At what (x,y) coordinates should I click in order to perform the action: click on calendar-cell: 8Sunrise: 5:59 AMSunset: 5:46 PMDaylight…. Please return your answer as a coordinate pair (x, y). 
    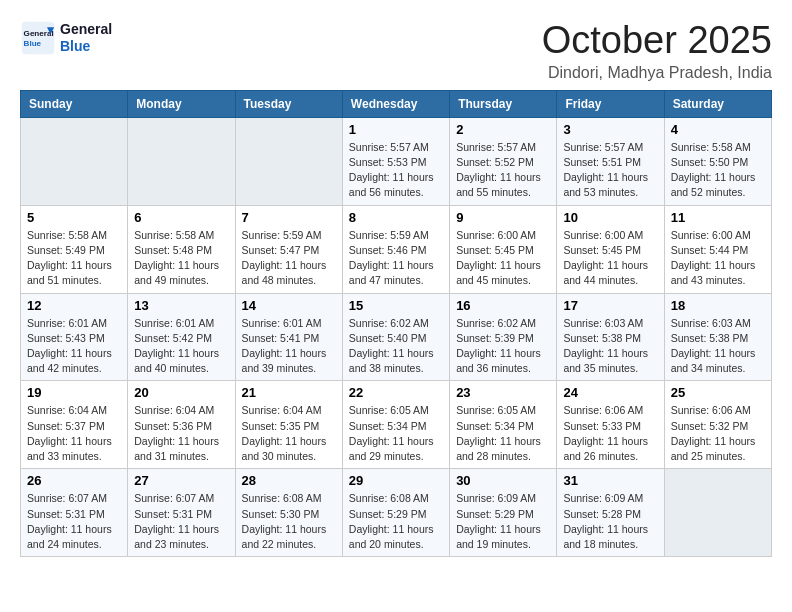
    Looking at the image, I should click on (396, 249).